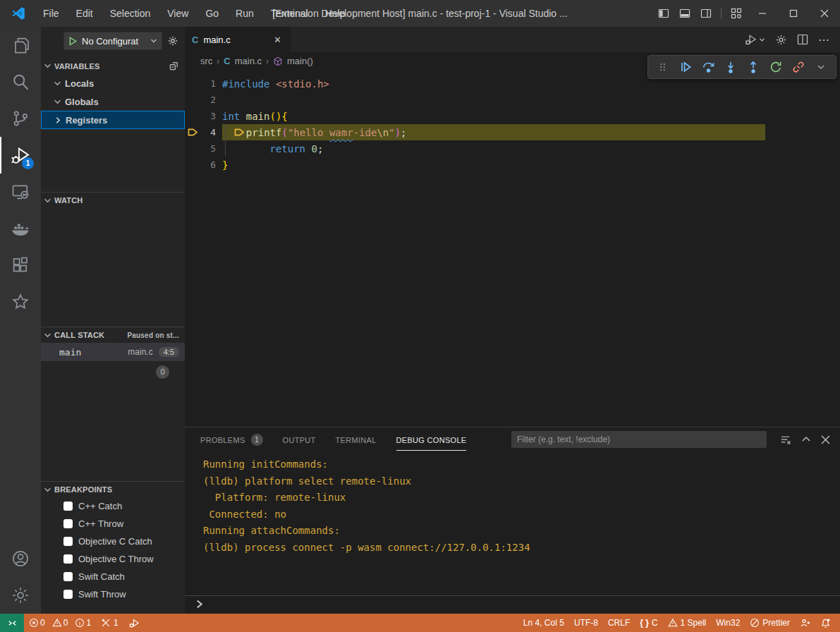 Image resolution: width=840 pixels, height=632 pixels. Describe the element at coordinates (512, 121) in the screenshot. I see `code-editor: 1#include <stdio.h>23int main(){4 printf…` at that location.